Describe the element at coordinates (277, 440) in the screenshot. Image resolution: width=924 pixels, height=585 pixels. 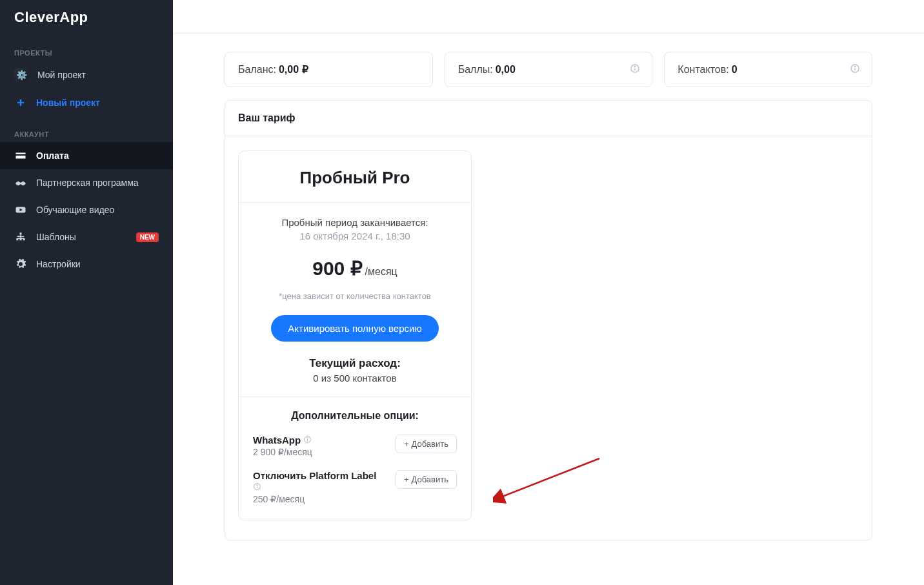
I see `option-name-text: WhatsApp` at that location.